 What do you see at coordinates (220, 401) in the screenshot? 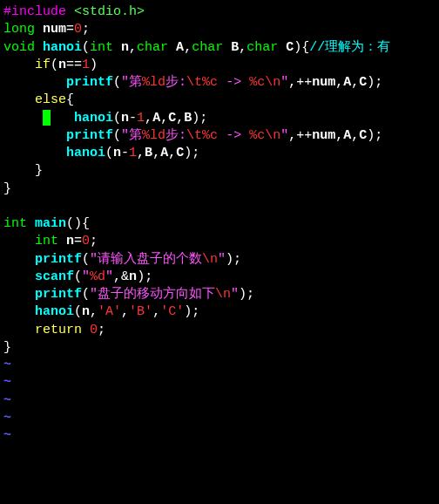
I see `empty-line-marker: ~` at bounding box center [220, 401].